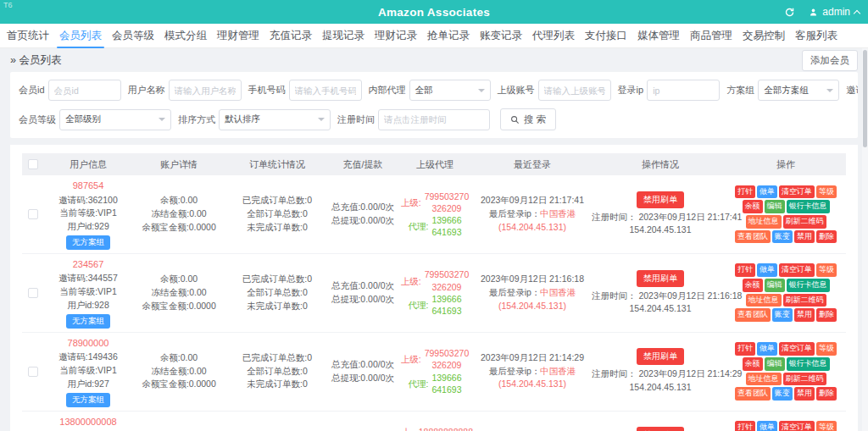 This screenshot has height=431, width=868. What do you see at coordinates (448, 36) in the screenshot?
I see `nav-item-9: 抢单记录` at bounding box center [448, 36].